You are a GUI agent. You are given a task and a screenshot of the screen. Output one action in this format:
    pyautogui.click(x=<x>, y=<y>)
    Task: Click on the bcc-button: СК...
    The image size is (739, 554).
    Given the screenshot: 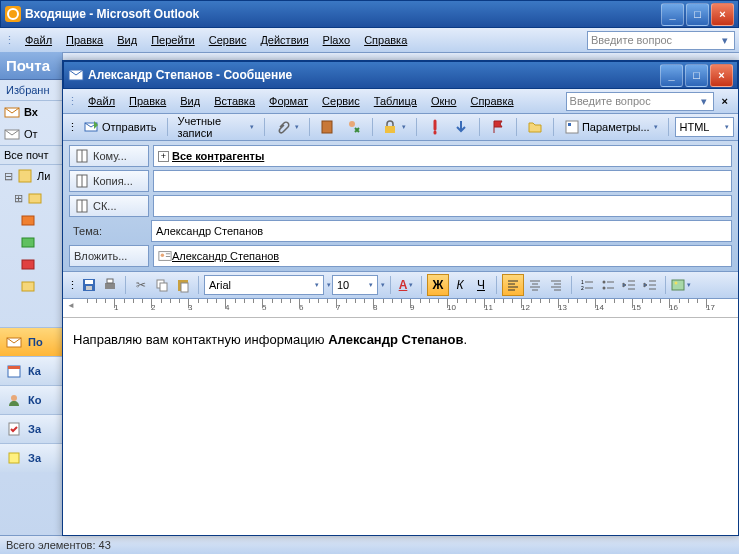 What is the action you would take?
    pyautogui.click(x=109, y=206)
    